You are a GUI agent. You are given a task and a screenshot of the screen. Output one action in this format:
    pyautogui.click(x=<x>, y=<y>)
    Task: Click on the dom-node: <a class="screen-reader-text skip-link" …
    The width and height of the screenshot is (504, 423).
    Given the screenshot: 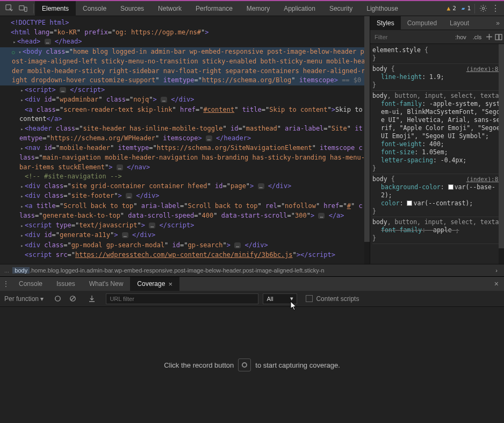 What is the action you would take?
    pyautogui.click(x=185, y=115)
    